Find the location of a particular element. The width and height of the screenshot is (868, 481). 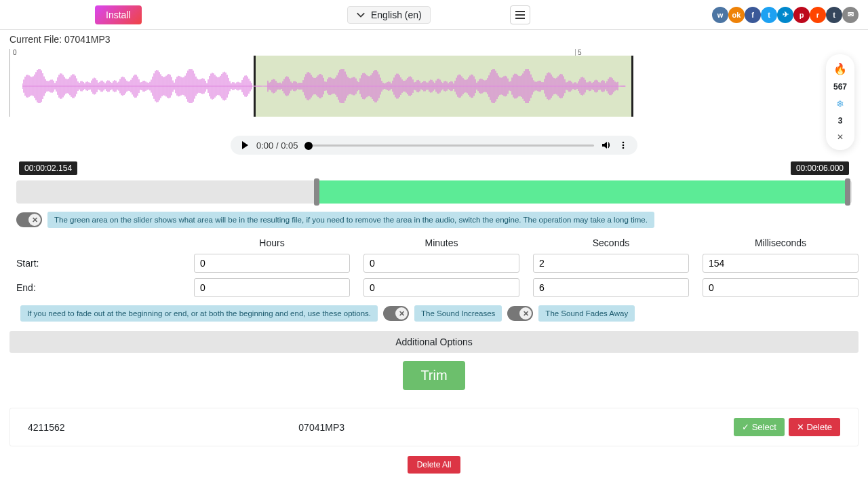

fade-in-toggle: ✕ is located at coordinates (396, 313).